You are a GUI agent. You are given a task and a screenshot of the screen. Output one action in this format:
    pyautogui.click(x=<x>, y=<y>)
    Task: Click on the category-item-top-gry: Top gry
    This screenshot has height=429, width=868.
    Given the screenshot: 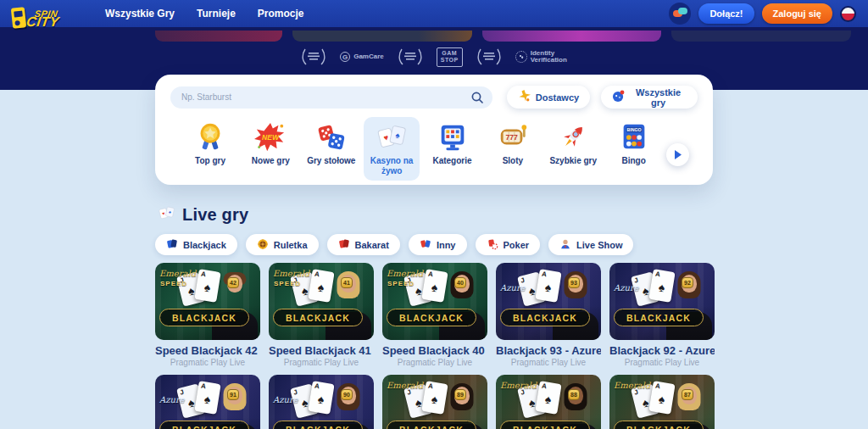 What is the action you would take?
    pyautogui.click(x=210, y=144)
    